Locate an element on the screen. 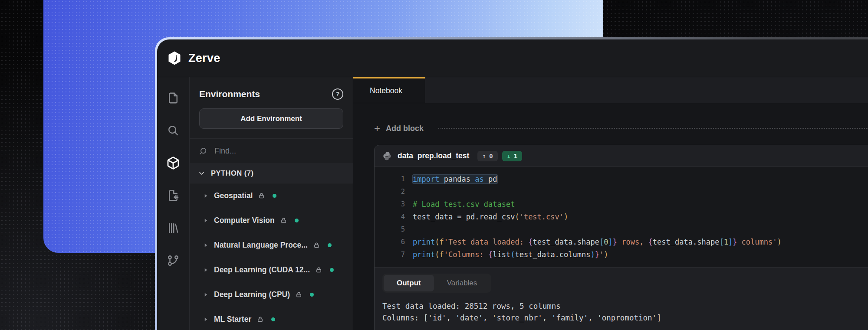  block-title: data_prep.load_test is located at coordinates (433, 156).